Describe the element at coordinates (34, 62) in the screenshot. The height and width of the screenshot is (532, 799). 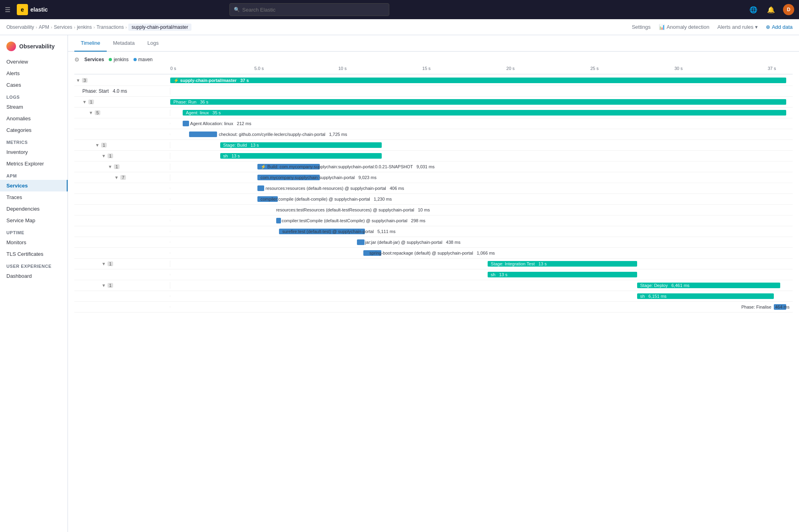
I see `sidebar-item-overview: Overview` at that location.